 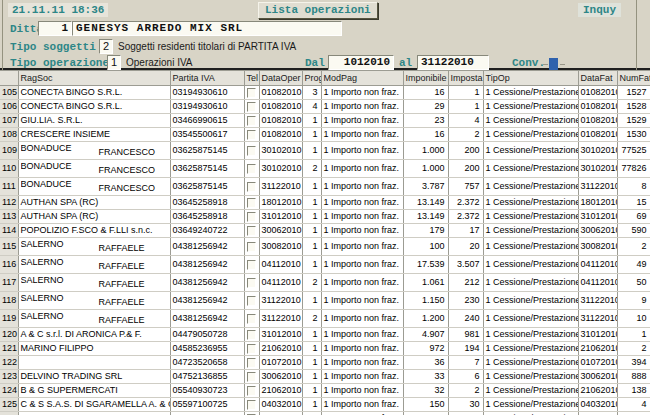 I want to click on imposta-cell: 230, so click(x=466, y=301).